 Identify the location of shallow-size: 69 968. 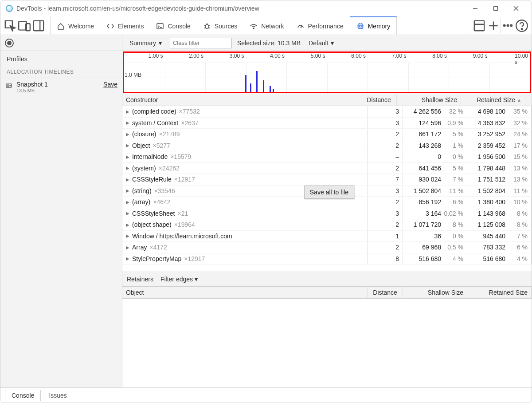
(425, 247).